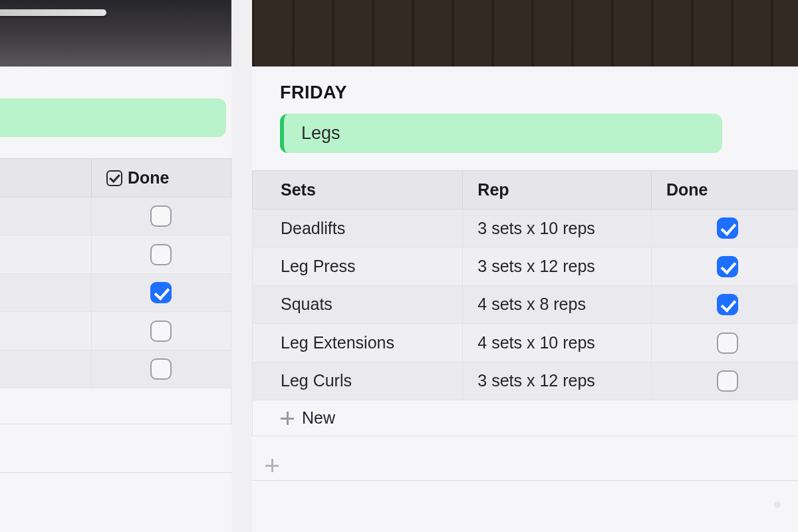 The image size is (798, 532). What do you see at coordinates (45, 178) in the screenshot?
I see `col-header-rep: p` at bounding box center [45, 178].